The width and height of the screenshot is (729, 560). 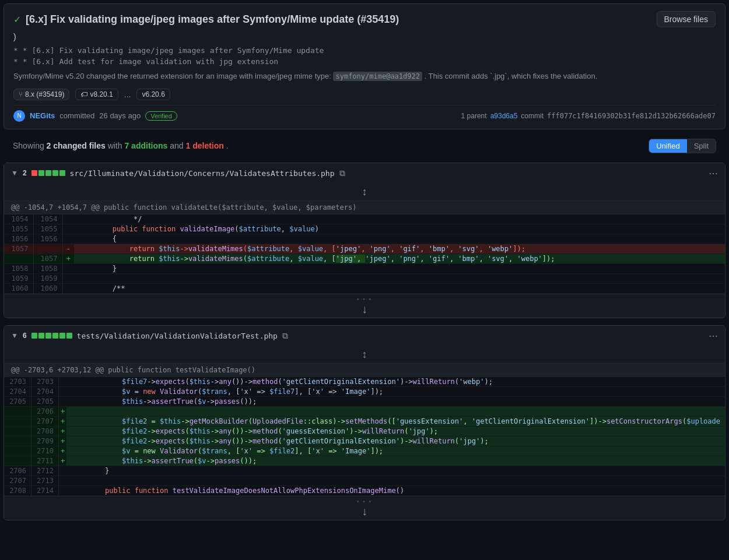 I want to click on copy-path-1-button: ⧉, so click(x=342, y=174).